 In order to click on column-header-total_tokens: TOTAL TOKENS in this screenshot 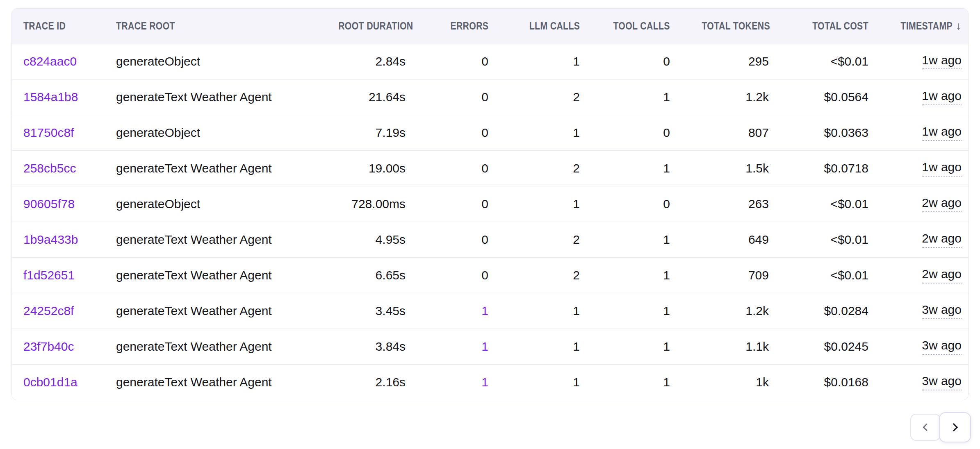, I will do `click(729, 26)`.